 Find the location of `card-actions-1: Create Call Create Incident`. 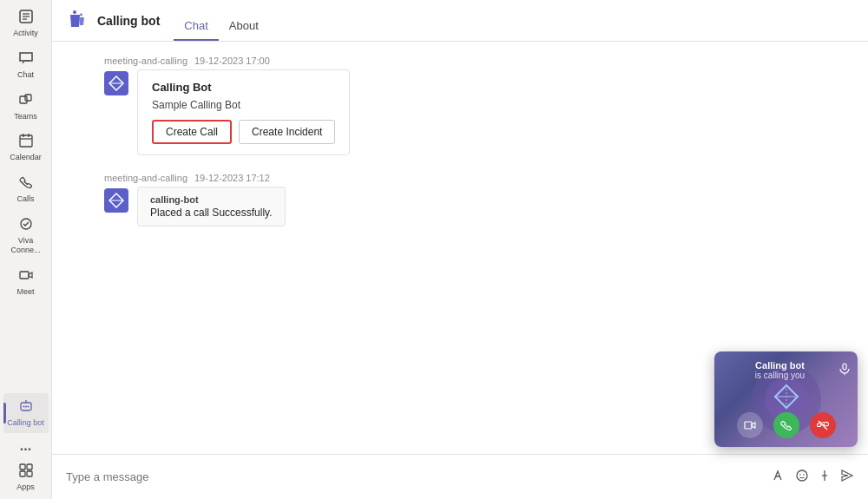

card-actions-1: Create Call Create Incident is located at coordinates (243, 132).